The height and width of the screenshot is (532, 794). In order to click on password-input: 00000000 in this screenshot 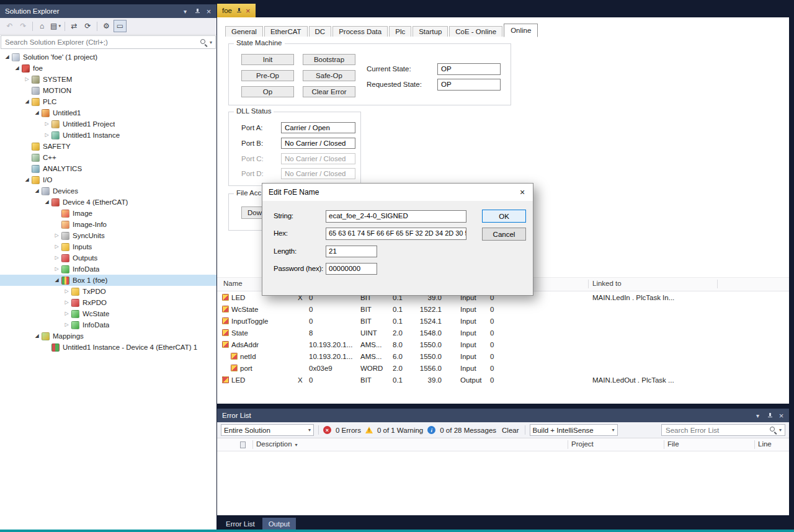, I will do `click(351, 269)`.